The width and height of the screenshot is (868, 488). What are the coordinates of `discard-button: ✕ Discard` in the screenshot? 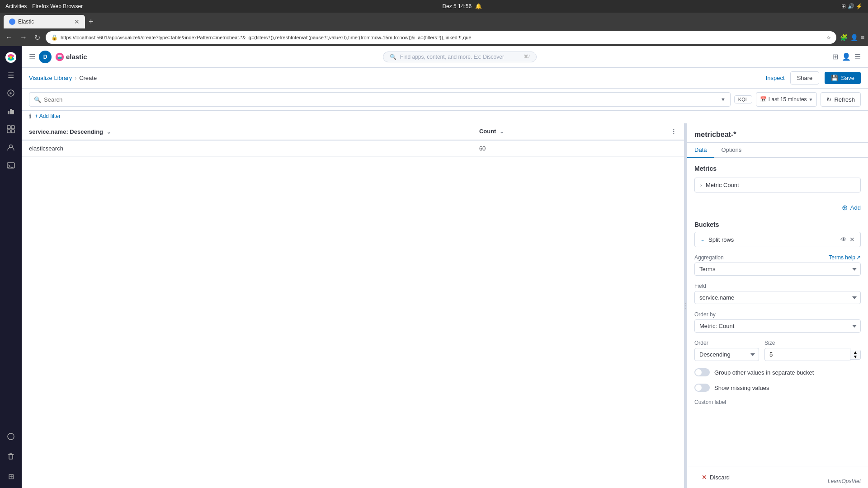 It's located at (716, 477).